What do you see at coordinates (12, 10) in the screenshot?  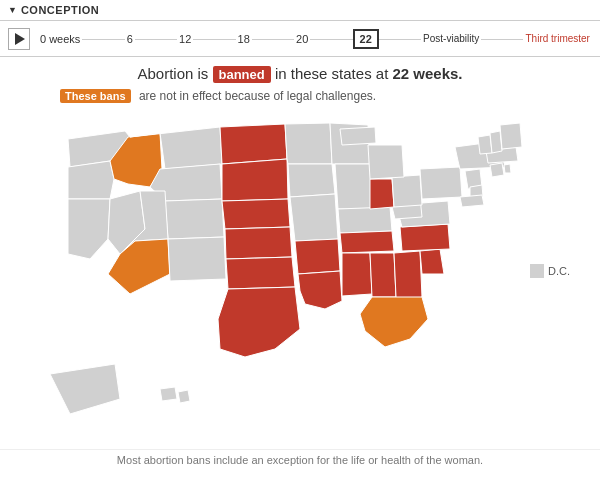 I see `collapse-icon: ▼` at bounding box center [12, 10].